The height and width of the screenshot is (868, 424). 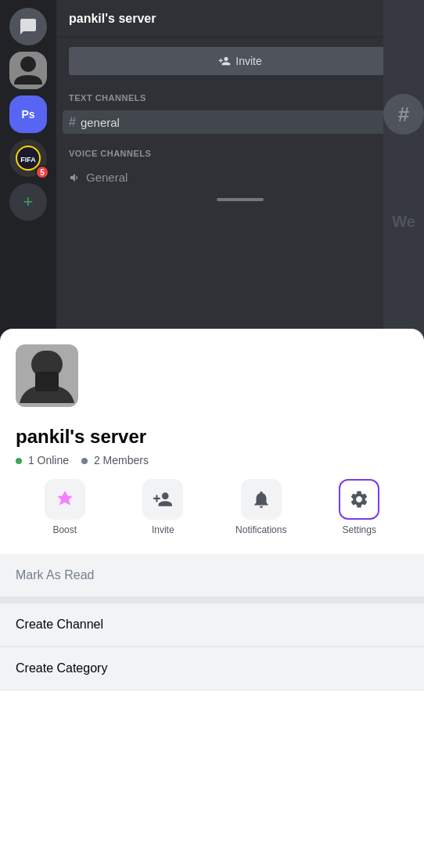 What do you see at coordinates (212, 460) in the screenshot?
I see `server-stats: 1 Online 2 Members` at bounding box center [212, 460].